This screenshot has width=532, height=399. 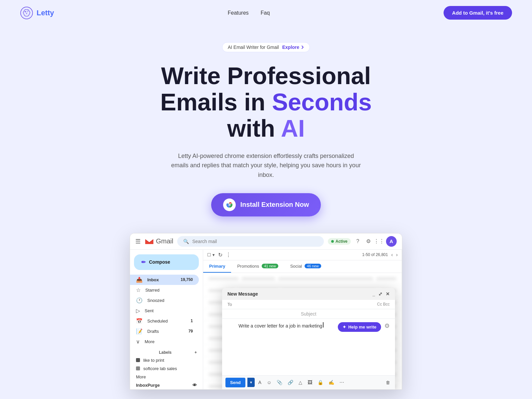 What do you see at coordinates (379, 241) in the screenshot?
I see `apps-icon: ⋮⋮` at bounding box center [379, 241].